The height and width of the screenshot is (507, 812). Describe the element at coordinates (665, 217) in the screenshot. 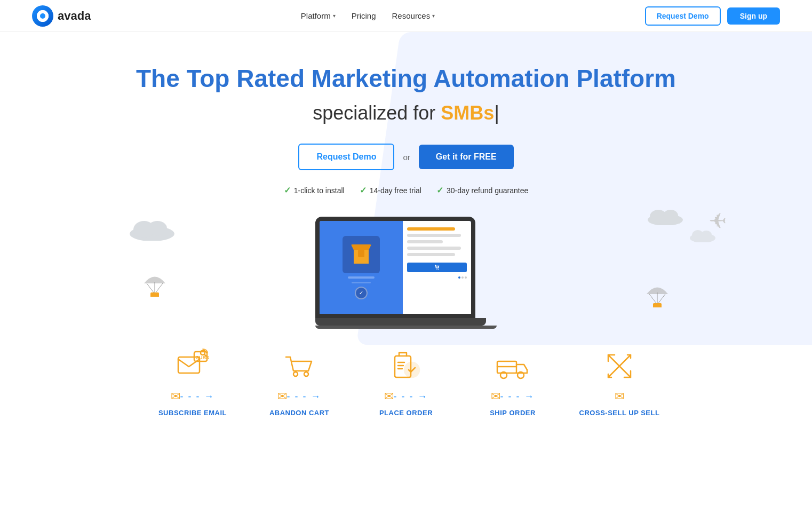

I see `cloud-right` at that location.